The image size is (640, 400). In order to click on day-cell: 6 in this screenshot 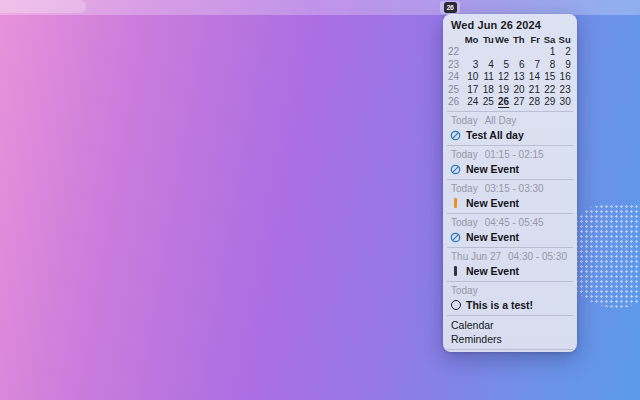, I will do `click(516, 65)`.